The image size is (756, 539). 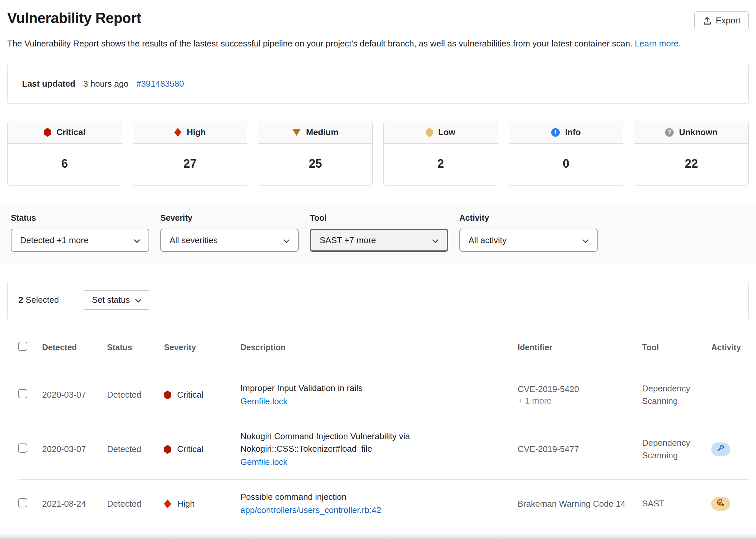 What do you see at coordinates (566, 165) in the screenshot?
I see `severity-card-count: 0` at bounding box center [566, 165].